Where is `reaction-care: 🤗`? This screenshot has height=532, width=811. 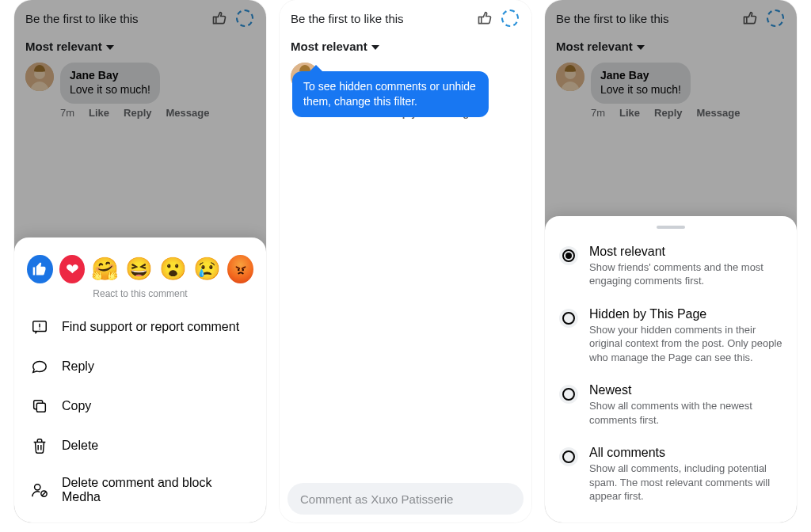
reaction-care: 🤗 is located at coordinates (105, 269).